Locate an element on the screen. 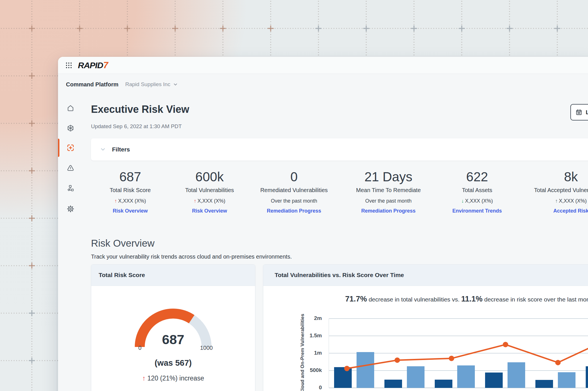  kpi-stat: 0Remediated VulnerabilitiesOver the past… is located at coordinates (294, 192).